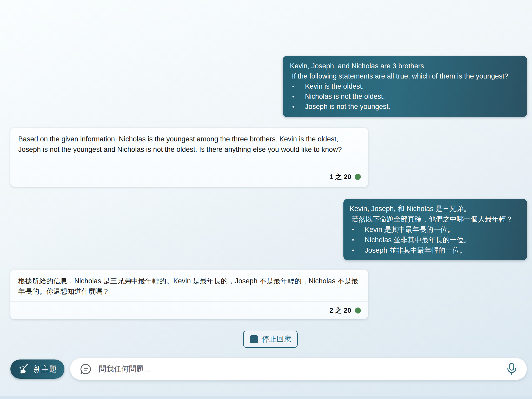  Describe the element at coordinates (340, 310) in the screenshot. I see `turn-counter: 2 之 20` at that location.